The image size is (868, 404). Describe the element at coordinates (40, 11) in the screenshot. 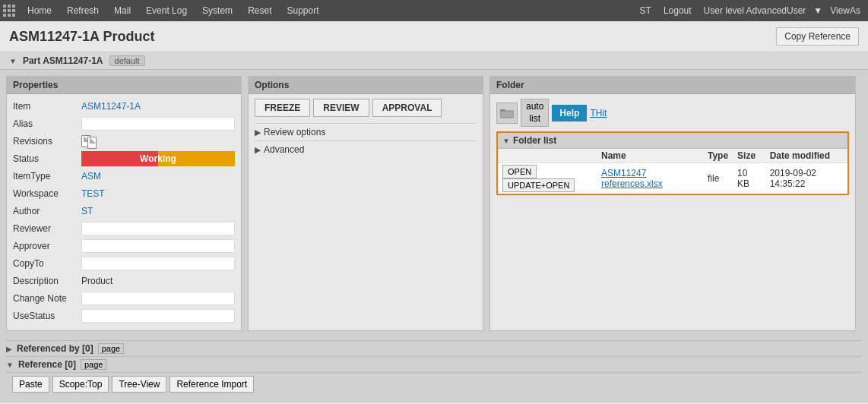

I see `nav-home: Home` at that location.